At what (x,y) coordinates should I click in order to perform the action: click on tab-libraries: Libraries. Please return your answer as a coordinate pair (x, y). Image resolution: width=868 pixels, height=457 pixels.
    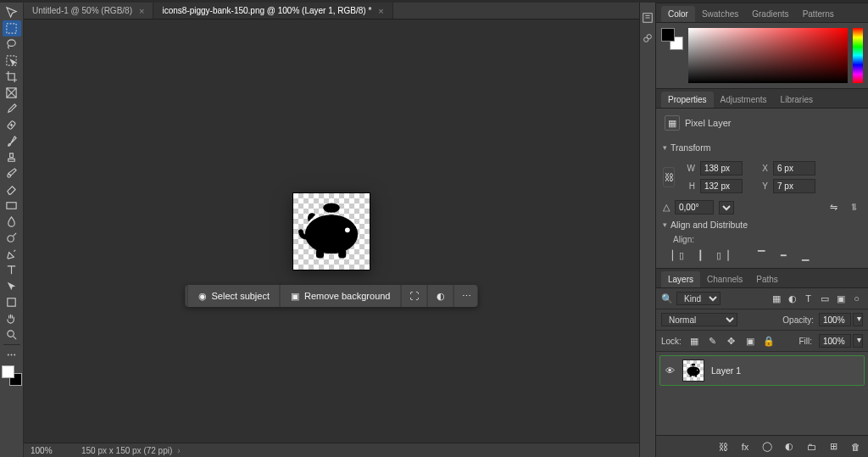
    Looking at the image, I should click on (797, 100).